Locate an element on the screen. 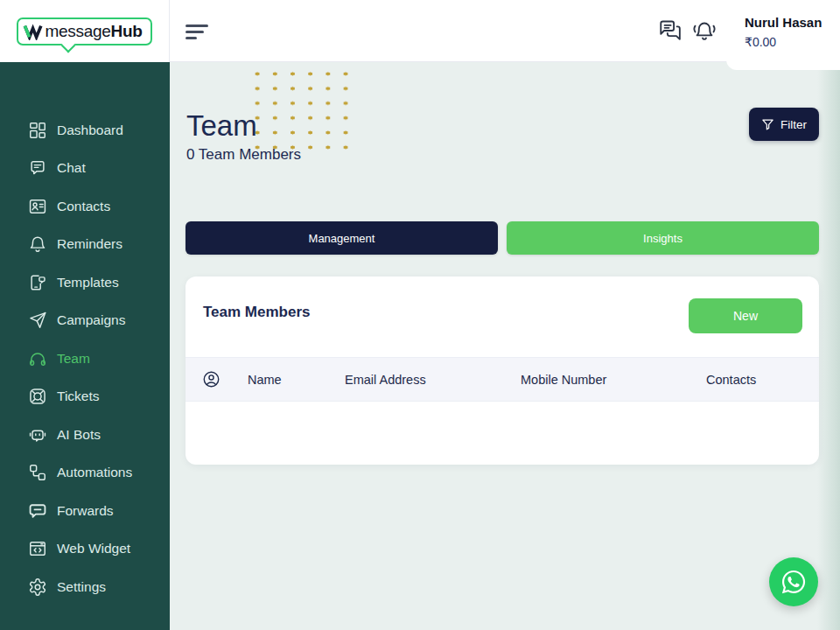 This screenshot has height=630, width=840. logo-bubble: messageHub is located at coordinates (84, 32).